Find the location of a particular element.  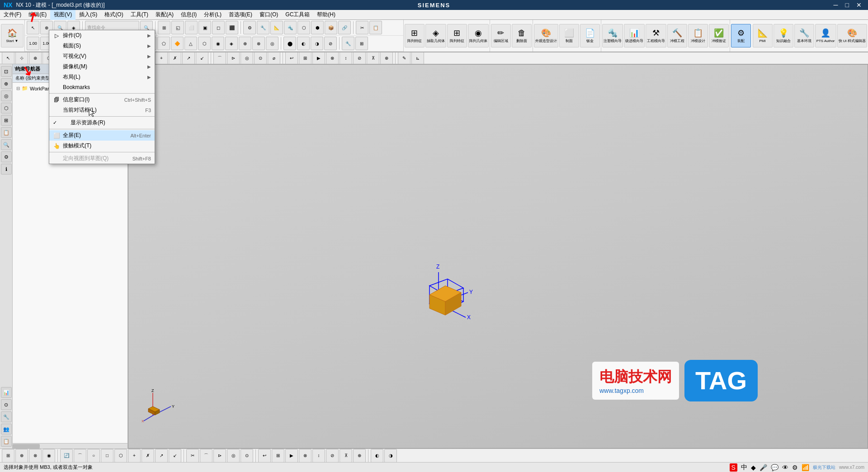

stb-27: ⊼ is located at coordinates (373, 58).